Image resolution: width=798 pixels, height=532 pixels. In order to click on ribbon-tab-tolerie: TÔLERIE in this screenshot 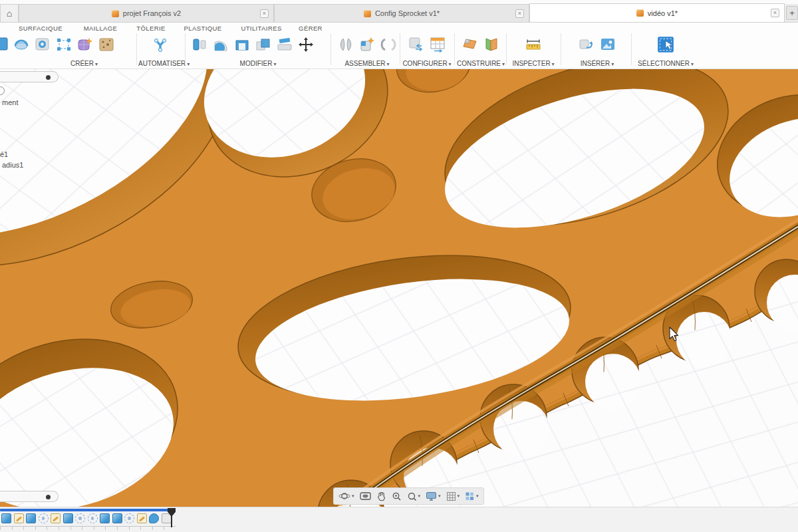, I will do `click(150, 28)`.